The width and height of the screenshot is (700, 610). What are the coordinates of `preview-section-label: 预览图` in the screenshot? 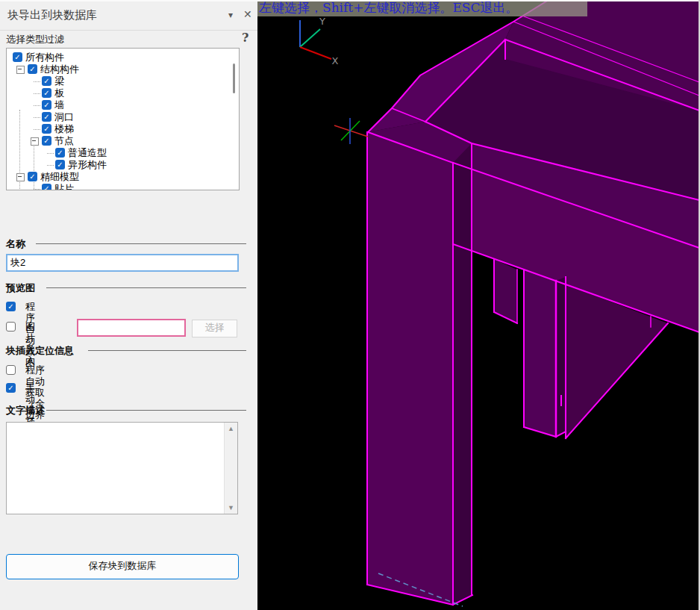 It's located at (21, 288).